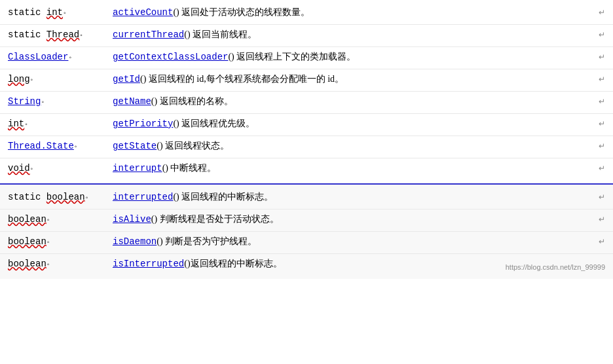 Image resolution: width=613 pixels, height=364 pixels. Describe the element at coordinates (193, 101) in the screenshot. I see `method-description: () 返回线程的名称。` at that location.